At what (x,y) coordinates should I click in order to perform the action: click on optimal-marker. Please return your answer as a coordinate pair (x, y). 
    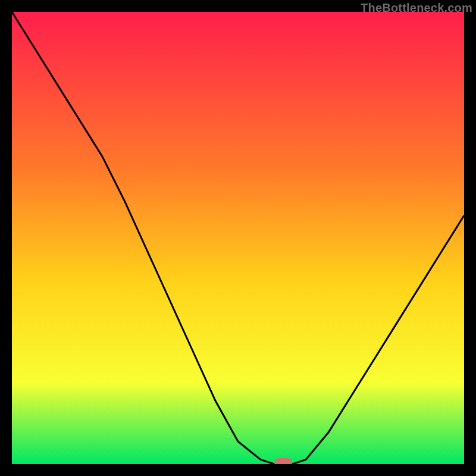
    Looking at the image, I should click on (283, 461).